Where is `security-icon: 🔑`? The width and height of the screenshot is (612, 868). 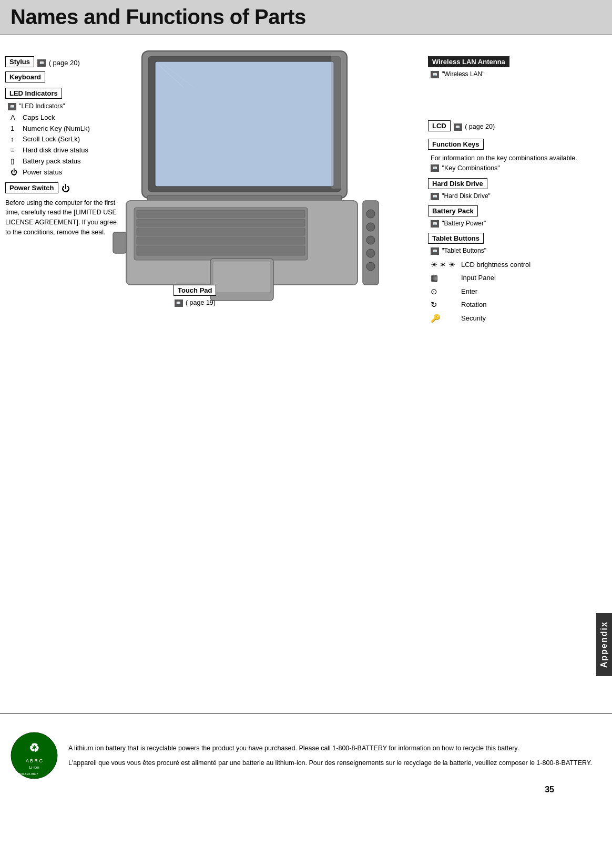 security-icon: 🔑 is located at coordinates (444, 318).